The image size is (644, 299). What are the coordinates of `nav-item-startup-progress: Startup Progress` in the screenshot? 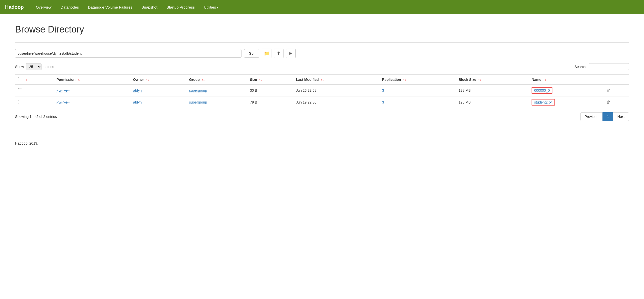 It's located at (181, 7).